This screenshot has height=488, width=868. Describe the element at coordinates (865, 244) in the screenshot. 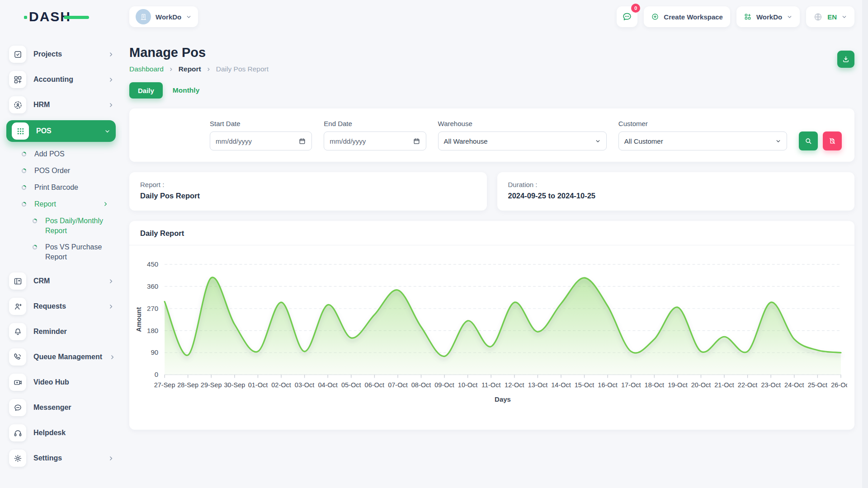

I see `scrollbar-track` at that location.